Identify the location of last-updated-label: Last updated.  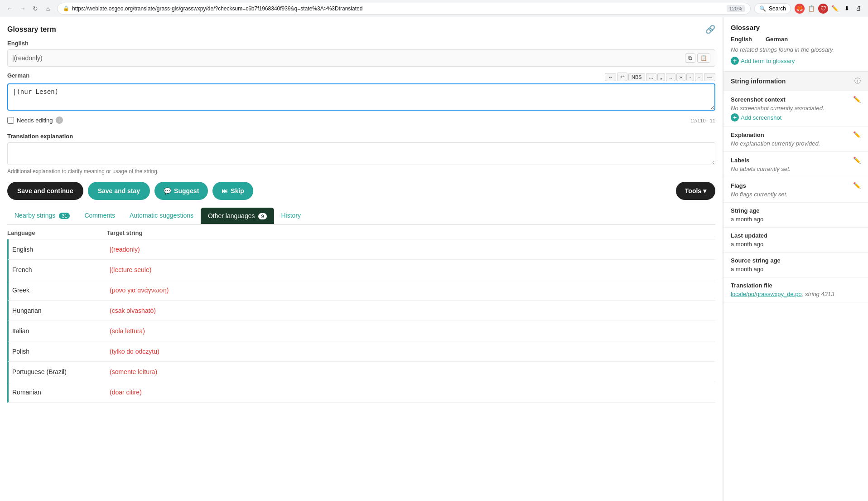
(749, 236).